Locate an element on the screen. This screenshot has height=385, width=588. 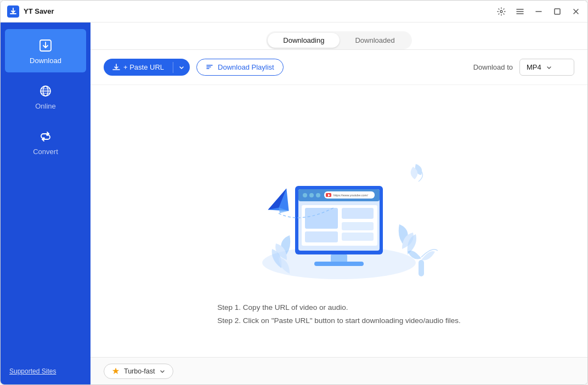
settings-button is located at coordinates (501, 12).